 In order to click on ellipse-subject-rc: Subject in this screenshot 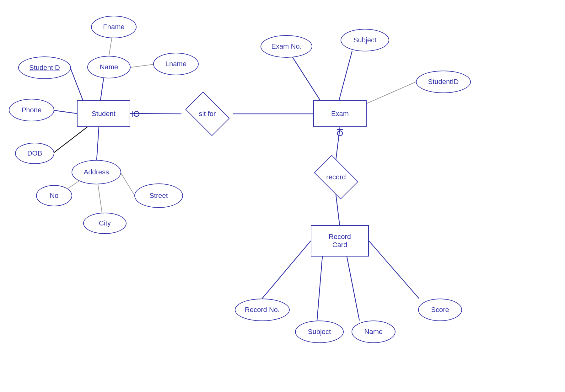, I will do `click(320, 332)`.